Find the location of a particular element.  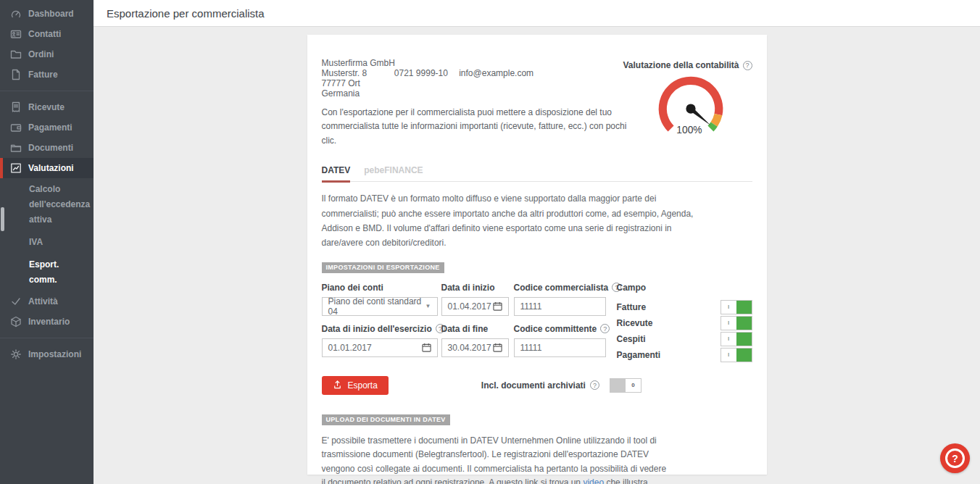

sidebar-item-label: Impostazioni is located at coordinates (55, 354).